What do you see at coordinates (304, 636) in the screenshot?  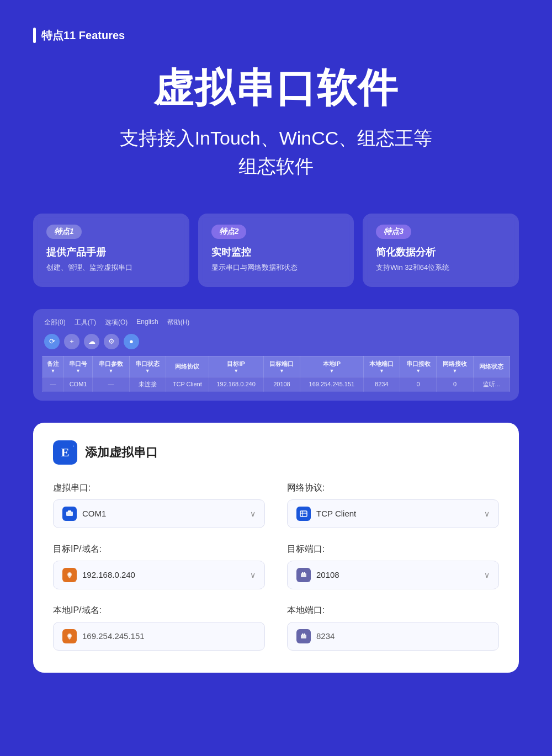 I see `icon-local-port` at bounding box center [304, 636].